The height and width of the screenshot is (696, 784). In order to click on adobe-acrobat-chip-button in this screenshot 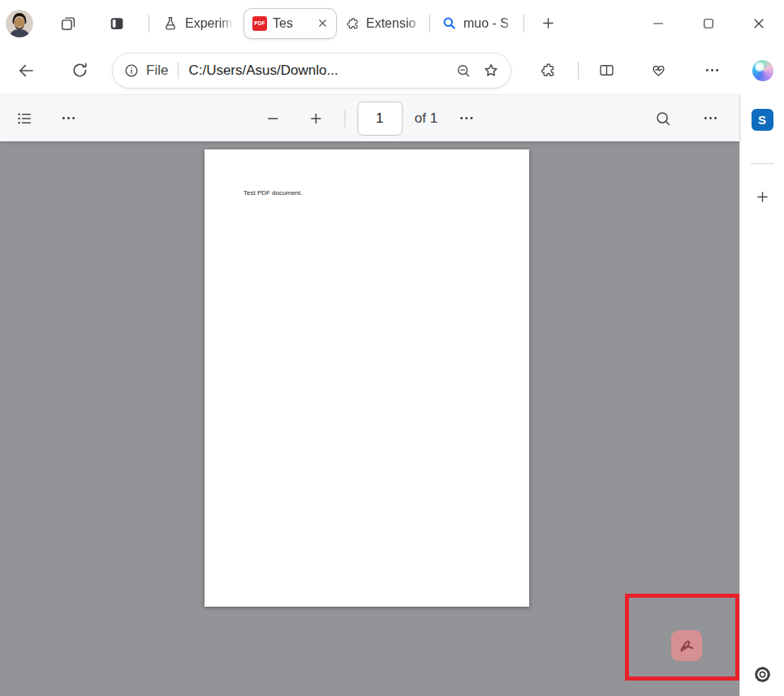, I will do `click(687, 646)`.